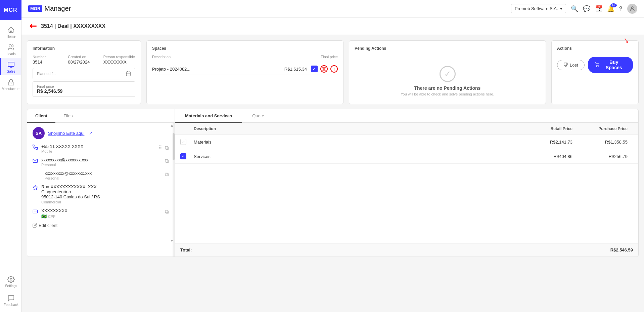 This screenshot has width=644, height=312. What do you see at coordinates (84, 89) in the screenshot?
I see `final-price-box: Final price R$ 2,546.59` at bounding box center [84, 89].